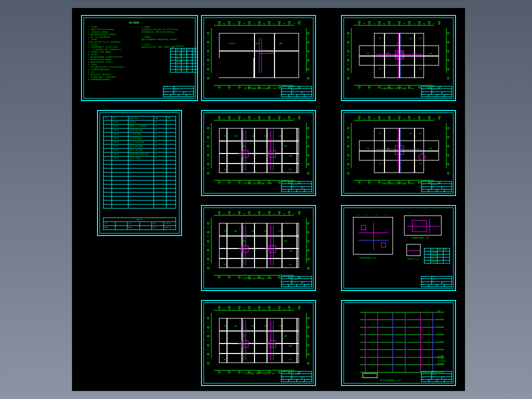 The height and width of the screenshot is (399, 532). What do you see at coordinates (436, 186) in the screenshot?
I see `title-block: 工程名称住宅楼图名屋顶层平面图设计审核日期比例1:100图号给排-08` at bounding box center [436, 186].